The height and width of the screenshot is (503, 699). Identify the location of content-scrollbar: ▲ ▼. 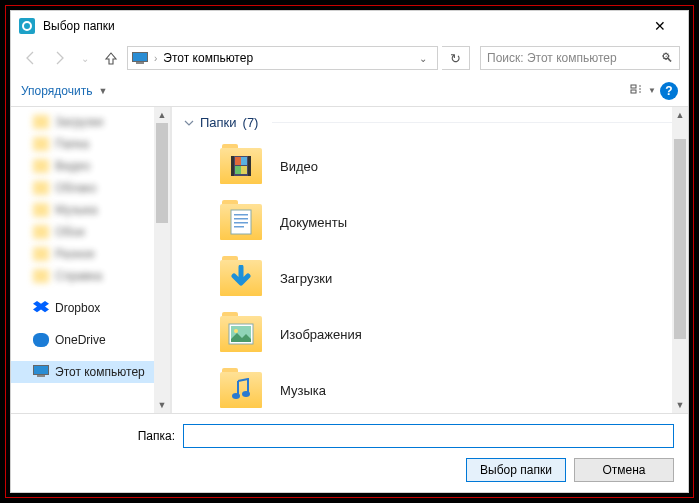
(680, 260).